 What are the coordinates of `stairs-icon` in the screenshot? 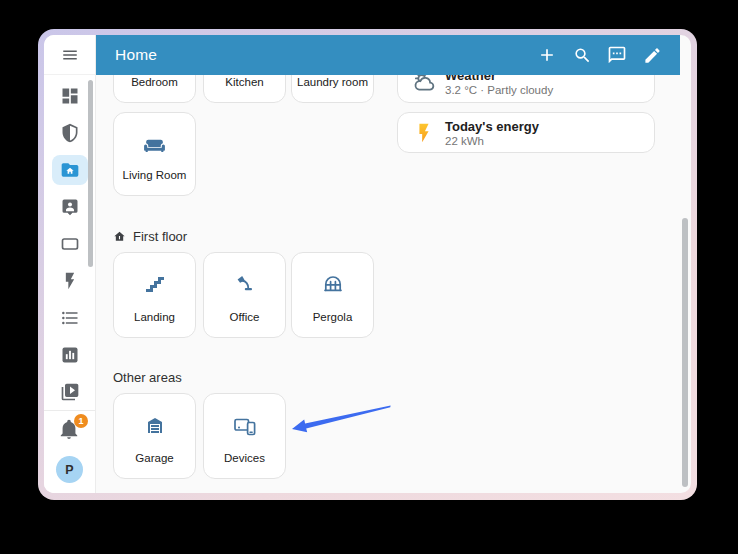 It's located at (154, 284).